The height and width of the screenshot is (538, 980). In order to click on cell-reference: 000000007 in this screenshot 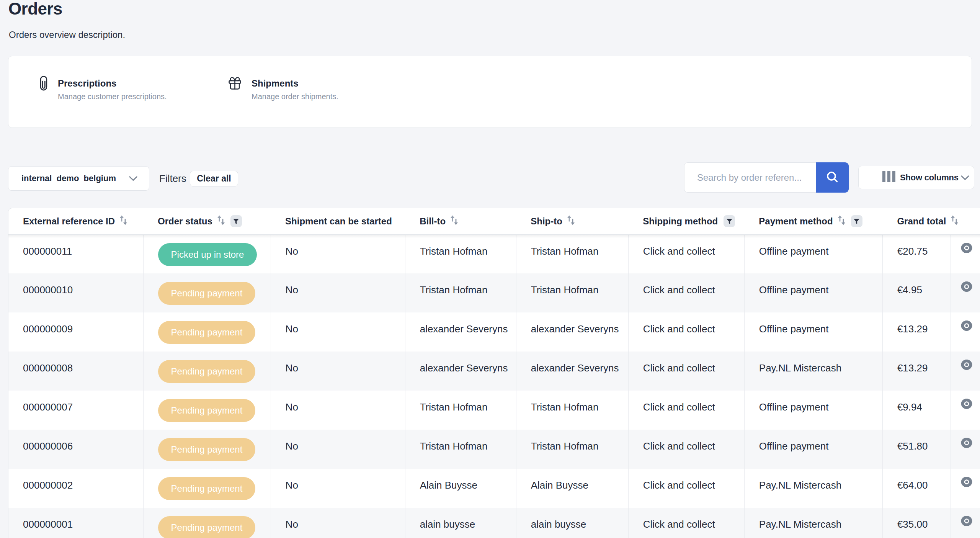, I will do `click(76, 410)`.